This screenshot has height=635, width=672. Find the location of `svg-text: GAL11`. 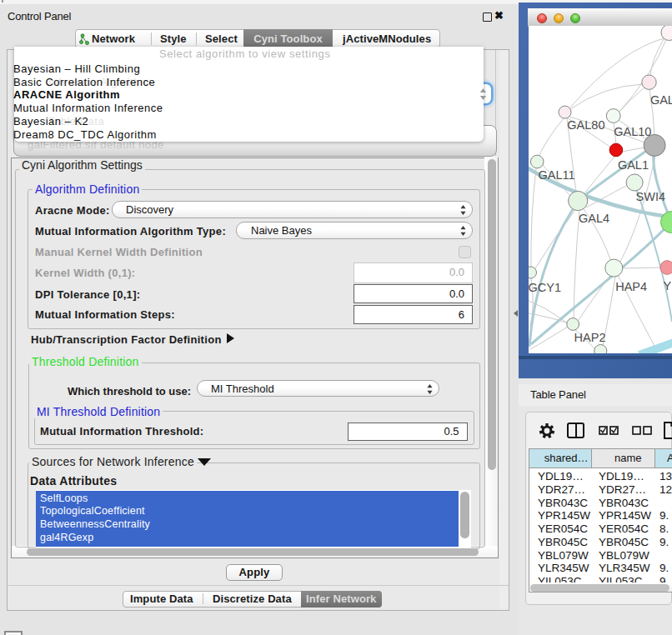

svg-text: GAL11 is located at coordinates (556, 175).